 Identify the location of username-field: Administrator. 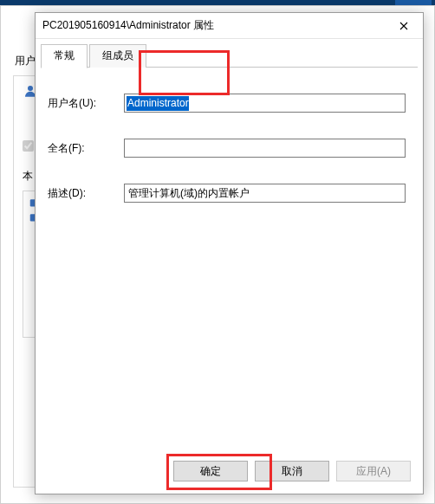
(265, 103).